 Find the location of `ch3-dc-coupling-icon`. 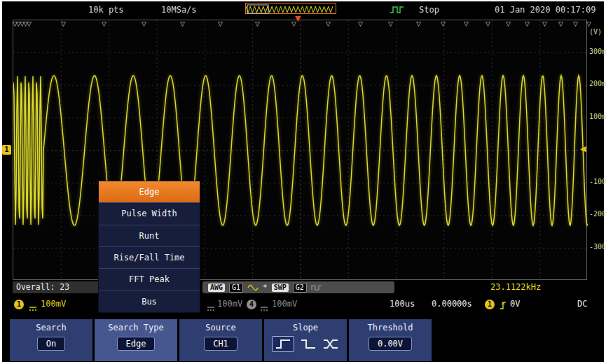

ch3-dc-coupling-icon is located at coordinates (211, 308).